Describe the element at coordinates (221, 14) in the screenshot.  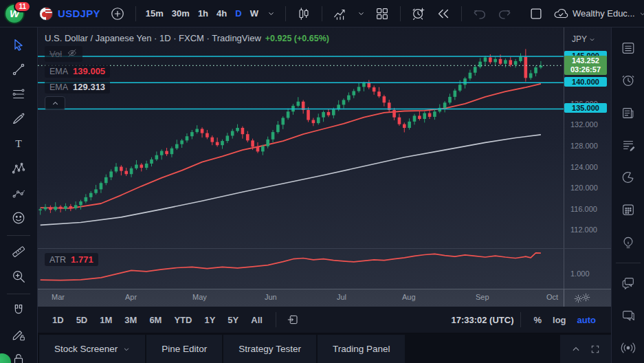
I see `interval-button-4h: 4h` at that location.